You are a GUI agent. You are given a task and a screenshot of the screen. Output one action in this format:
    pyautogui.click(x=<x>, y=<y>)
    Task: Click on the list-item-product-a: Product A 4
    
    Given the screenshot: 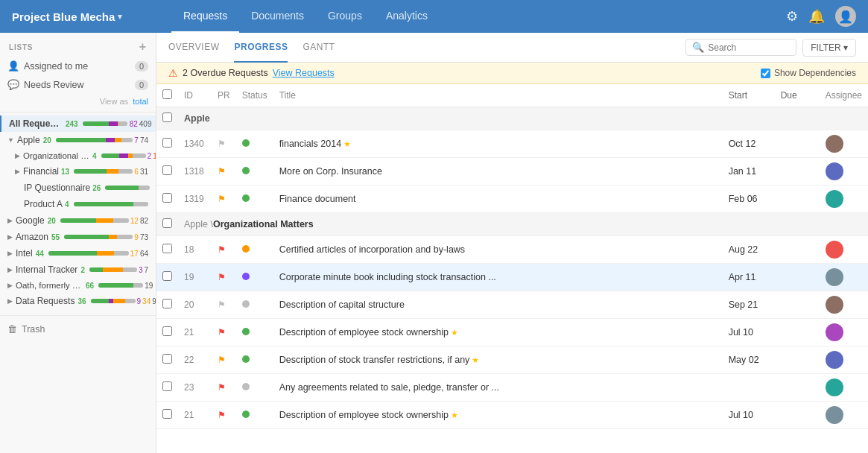 What is the action you would take?
    pyautogui.click(x=77, y=204)
    